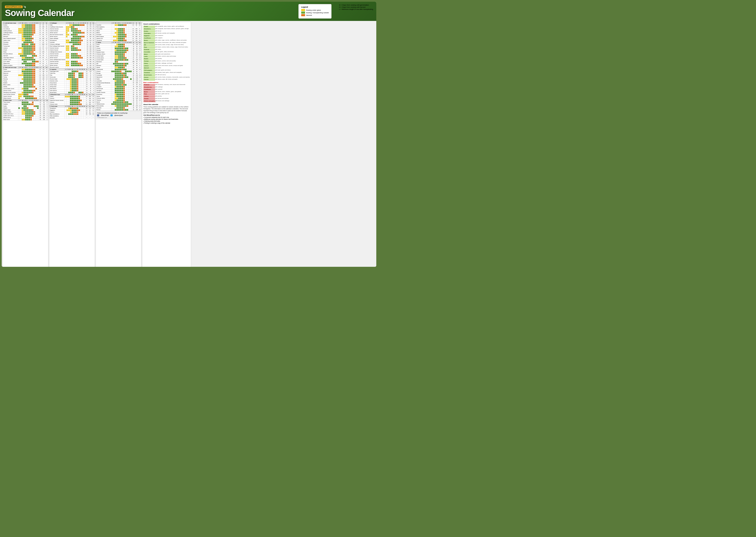 The height and width of the screenshot is (537, 756). I want to click on combo-desc: with parsley, so click(159, 59).